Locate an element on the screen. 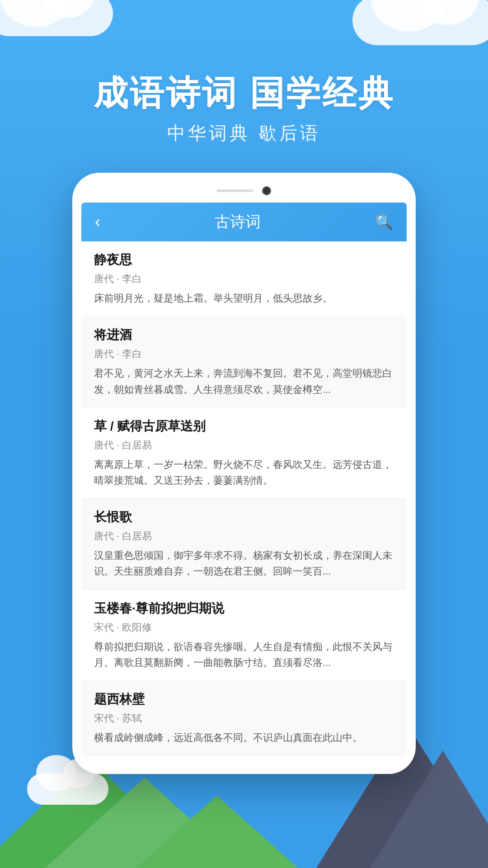 This screenshot has height=868, width=488. poem-item: 长恨歌唐代 · 白居易汉皇重色思倾国，御宇多年求不得。杨家有女初长成，养在深闺人… is located at coordinates (244, 544).